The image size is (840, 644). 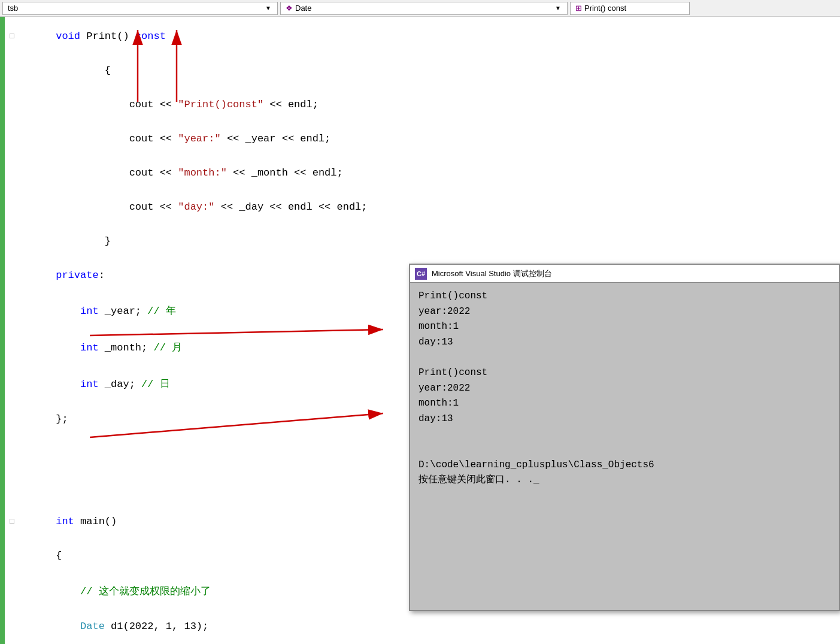 I want to click on collapse-icon-1: □, so click(x=14, y=36).